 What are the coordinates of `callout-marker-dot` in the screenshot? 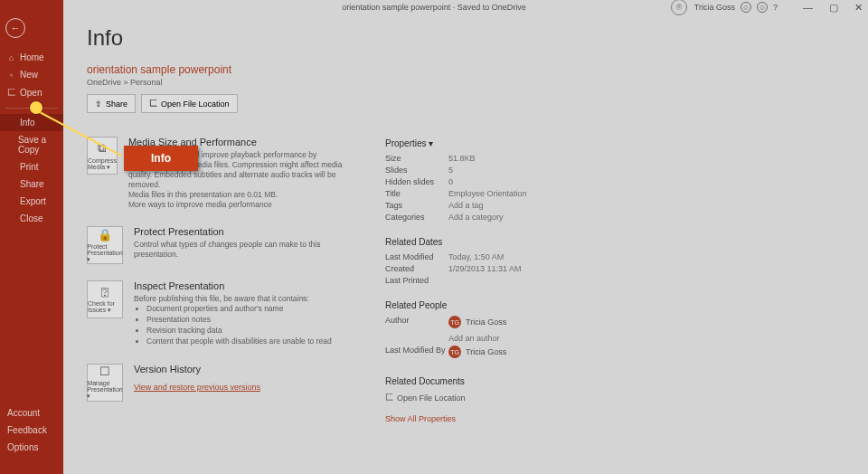 It's located at (36, 108).